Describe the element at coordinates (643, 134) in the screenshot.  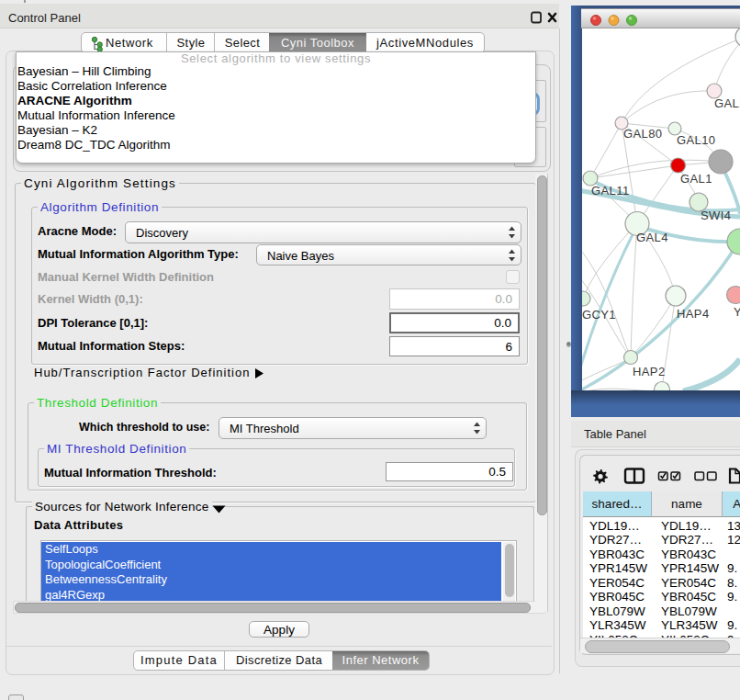
I see `svg-text: GAL80` at that location.